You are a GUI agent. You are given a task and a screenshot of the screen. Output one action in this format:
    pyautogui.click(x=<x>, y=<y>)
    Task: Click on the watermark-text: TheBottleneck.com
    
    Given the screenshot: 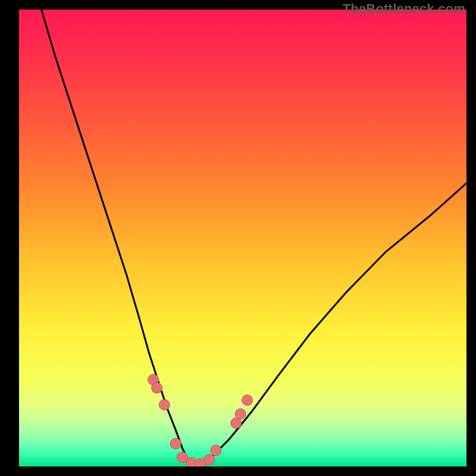 What is the action you would take?
    pyautogui.click(x=404, y=9)
    